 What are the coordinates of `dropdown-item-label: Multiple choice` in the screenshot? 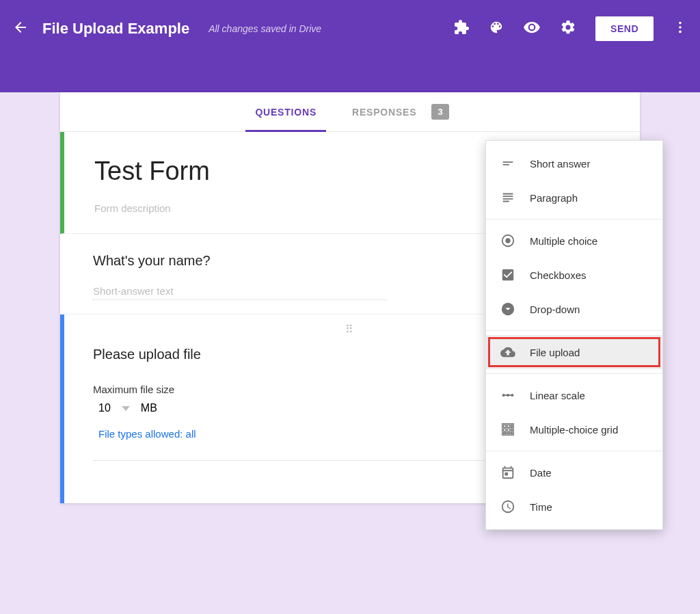 It's located at (563, 241).